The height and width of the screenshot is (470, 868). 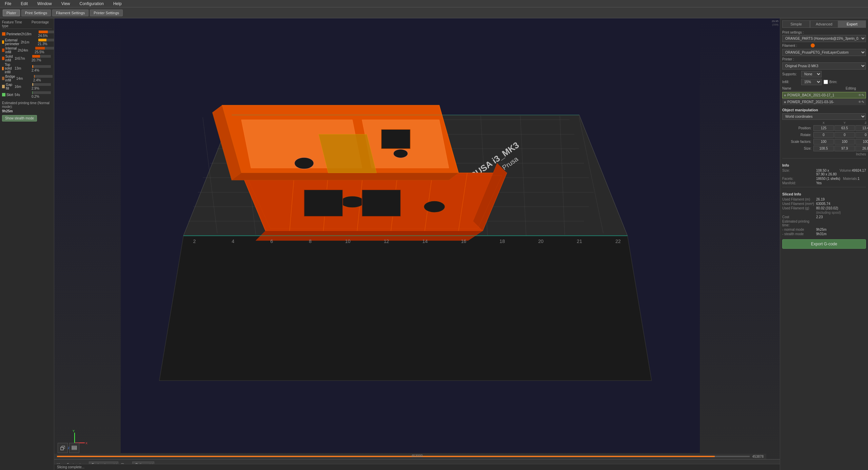 What do you see at coordinates (860, 102) in the screenshot?
I see `eye-icon-1: 👁` at bounding box center [860, 102].